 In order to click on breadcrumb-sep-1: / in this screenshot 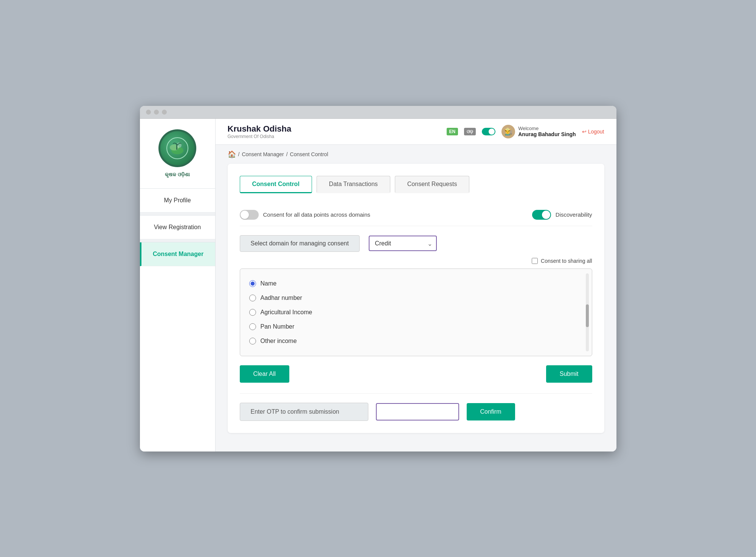, I will do `click(239, 154)`.